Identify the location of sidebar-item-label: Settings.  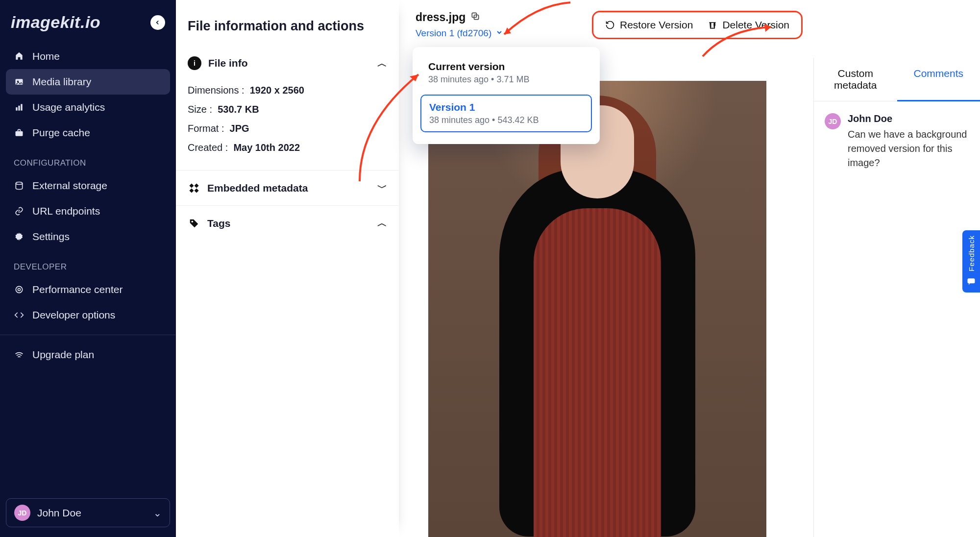
(51, 237).